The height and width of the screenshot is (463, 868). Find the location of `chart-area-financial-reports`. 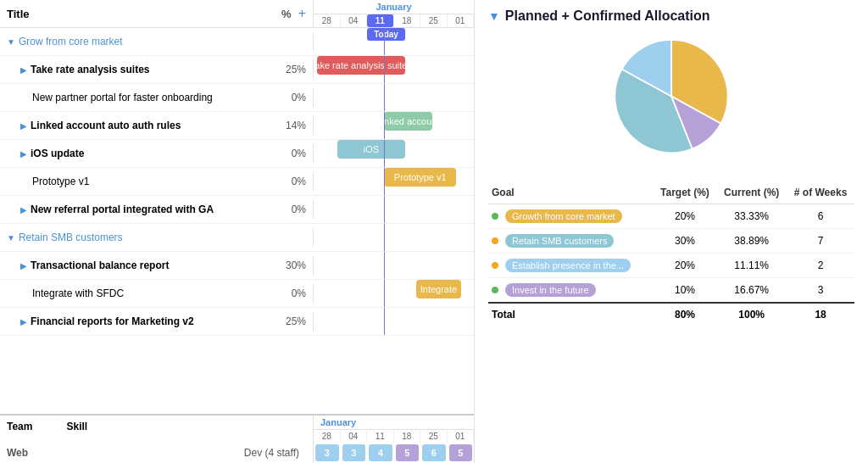

chart-area-financial-reports is located at coordinates (393, 321).